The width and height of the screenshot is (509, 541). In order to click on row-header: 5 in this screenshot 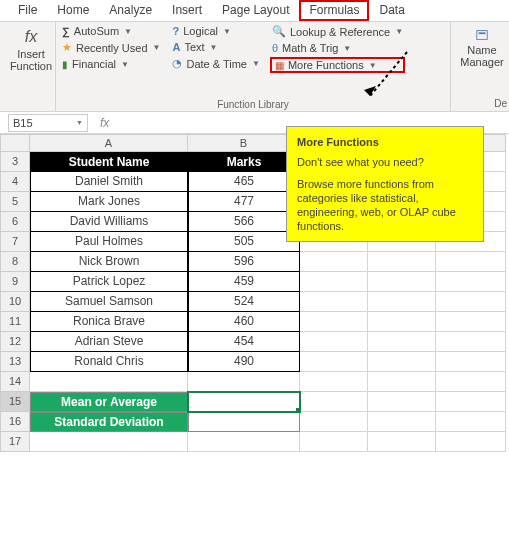, I will do `click(15, 202)`.